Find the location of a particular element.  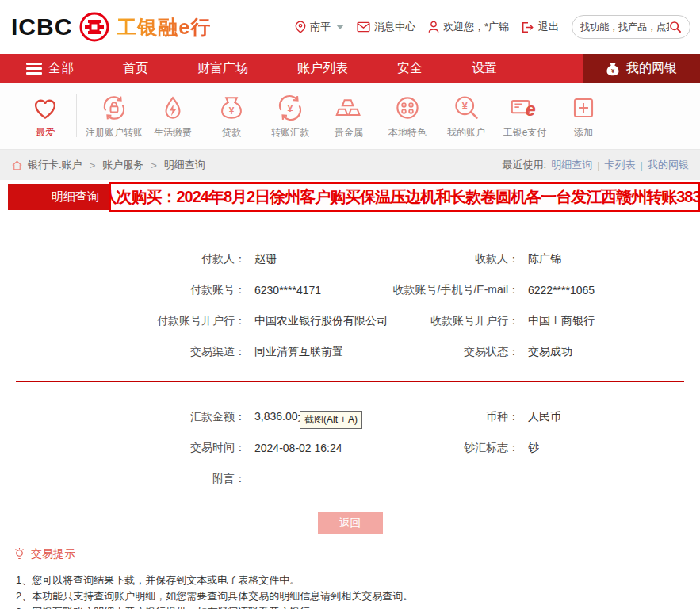

cash-flag-label: 钞汇标志： is located at coordinates (492, 448).